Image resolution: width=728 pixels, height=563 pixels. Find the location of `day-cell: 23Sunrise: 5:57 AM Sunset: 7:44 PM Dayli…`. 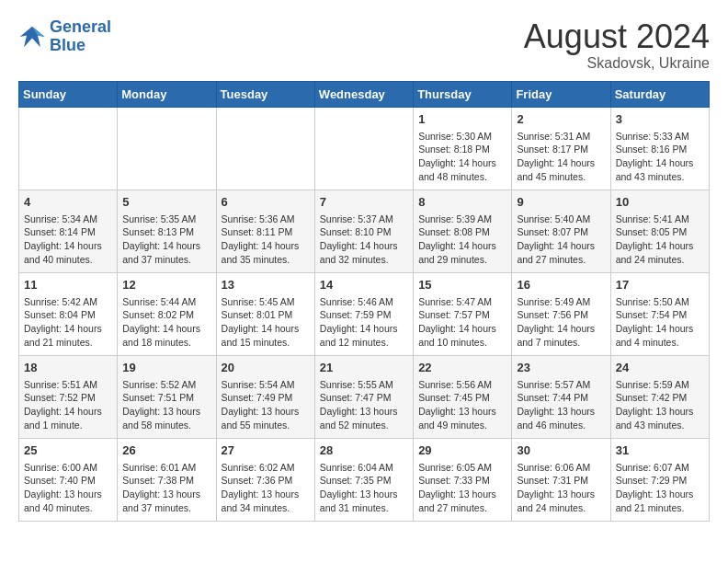

day-cell: 23Sunrise: 5:57 AM Sunset: 7:44 PM Dayli… is located at coordinates (561, 396).